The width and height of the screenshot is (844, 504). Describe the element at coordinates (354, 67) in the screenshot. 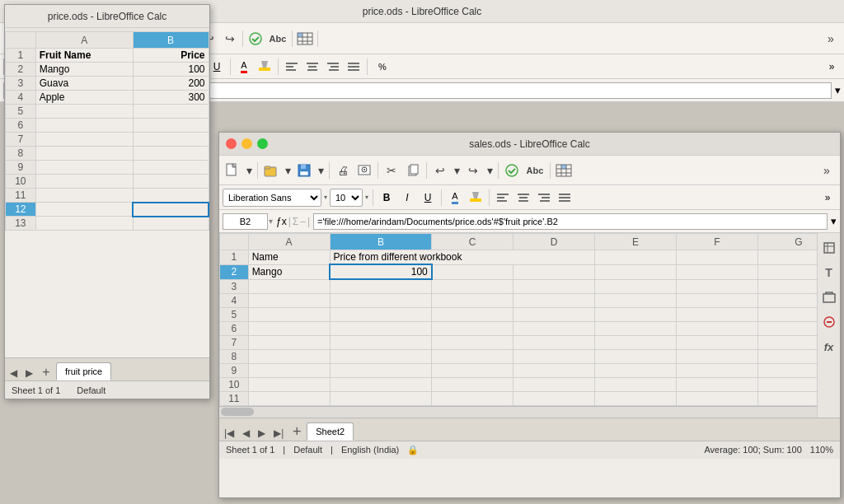

I see `justify-btn` at that location.